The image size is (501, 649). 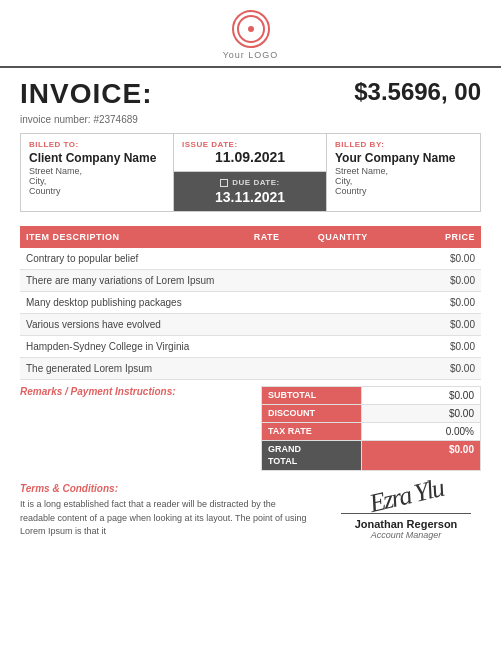 I want to click on remarks-col: Remarks / Payment Instructions:, so click(x=140, y=428).